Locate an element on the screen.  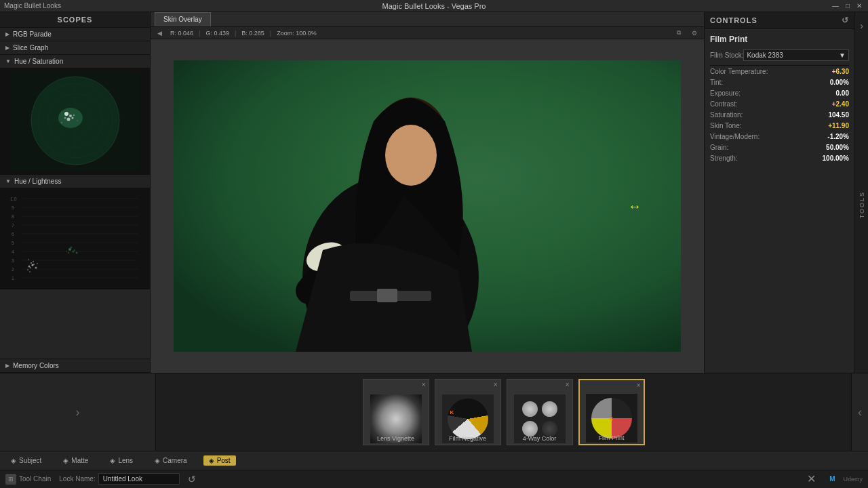
nav-item-lens: ◈Lens is located at coordinates (121, 461).